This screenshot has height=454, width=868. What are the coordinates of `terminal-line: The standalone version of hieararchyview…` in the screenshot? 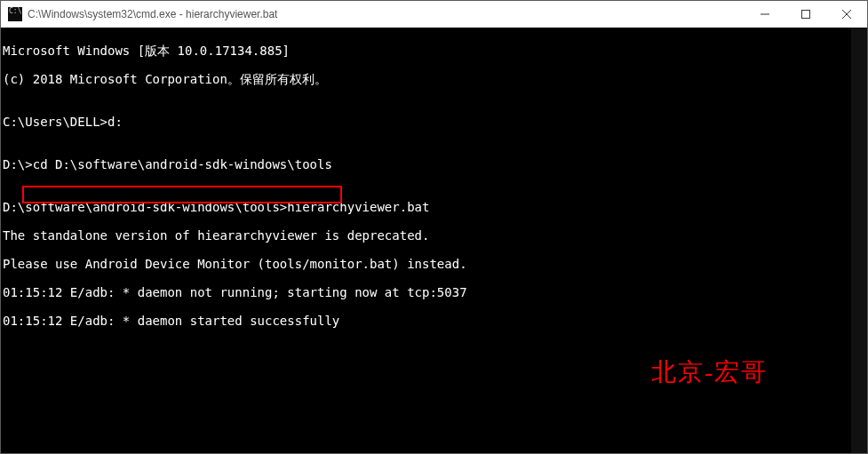 It's located at (435, 235).